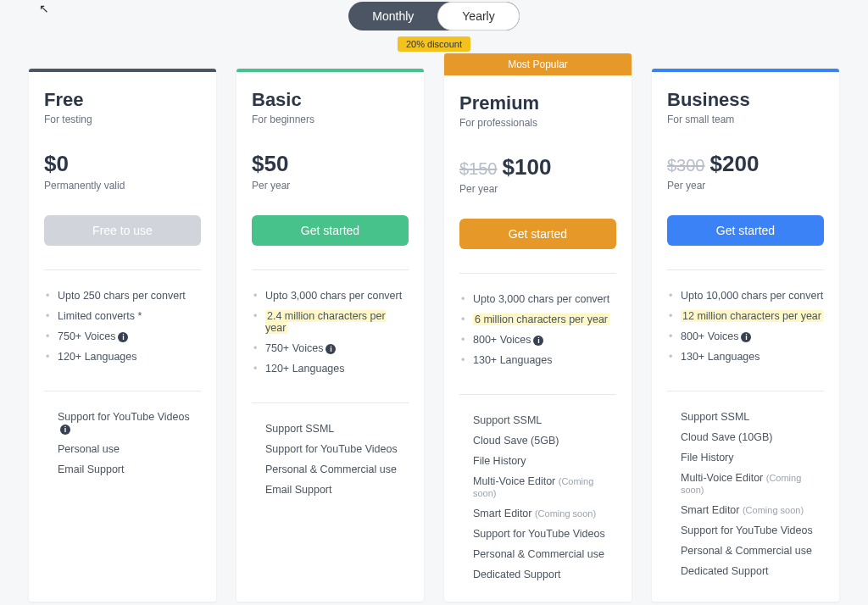 This screenshot has height=605, width=868. I want to click on feature-item: Personal use, so click(122, 449).